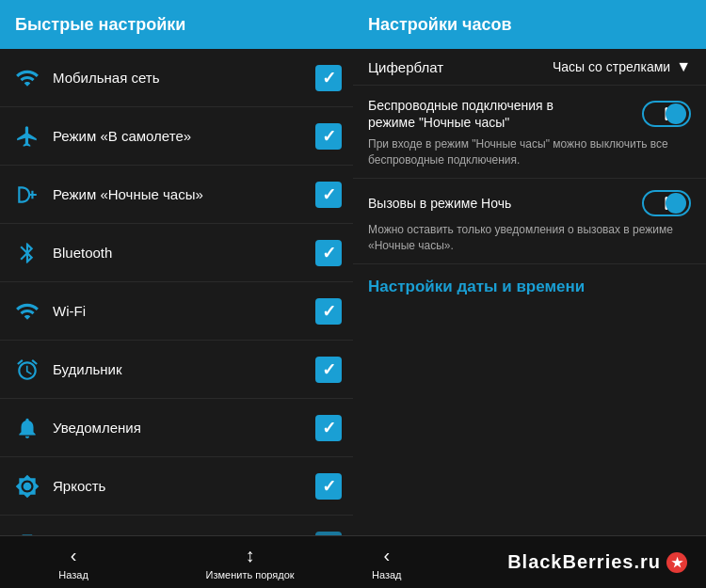 The height and width of the screenshot is (588, 706). I want to click on list-item-nightclock: Режим «Ночные часы», so click(177, 195).